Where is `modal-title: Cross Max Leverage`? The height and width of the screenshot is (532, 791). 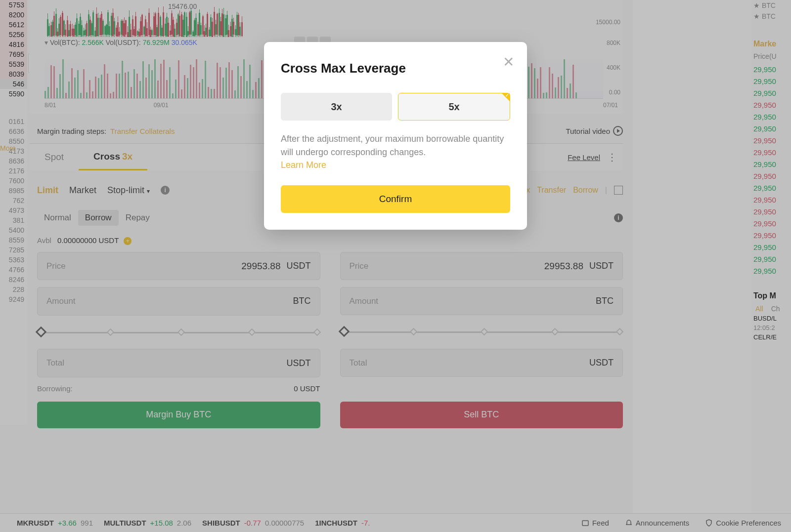 modal-title: Cross Max Leverage is located at coordinates (396, 68).